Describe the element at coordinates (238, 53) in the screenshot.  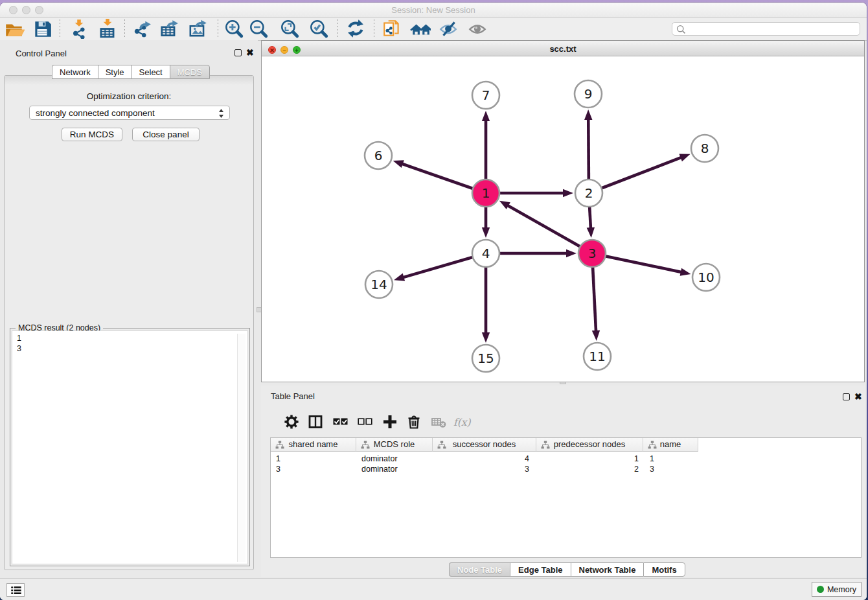
I see `control-panel-float-button` at that location.